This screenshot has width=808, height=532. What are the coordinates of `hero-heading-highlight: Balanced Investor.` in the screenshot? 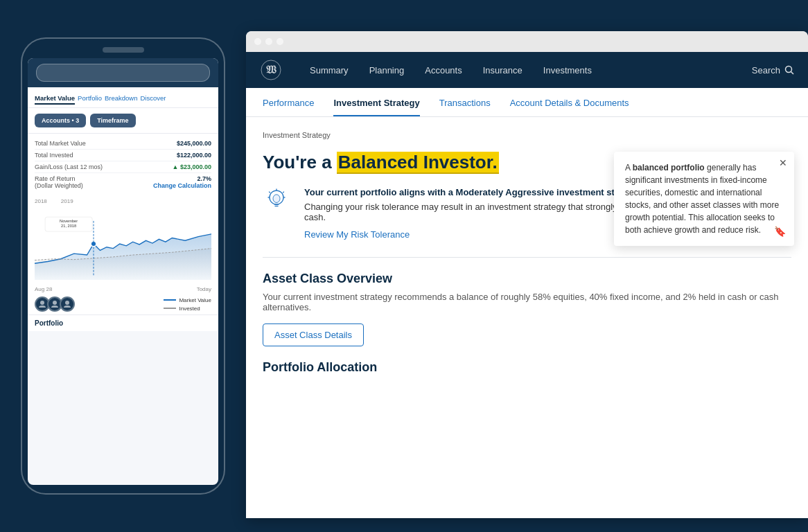 It's located at (418, 163).